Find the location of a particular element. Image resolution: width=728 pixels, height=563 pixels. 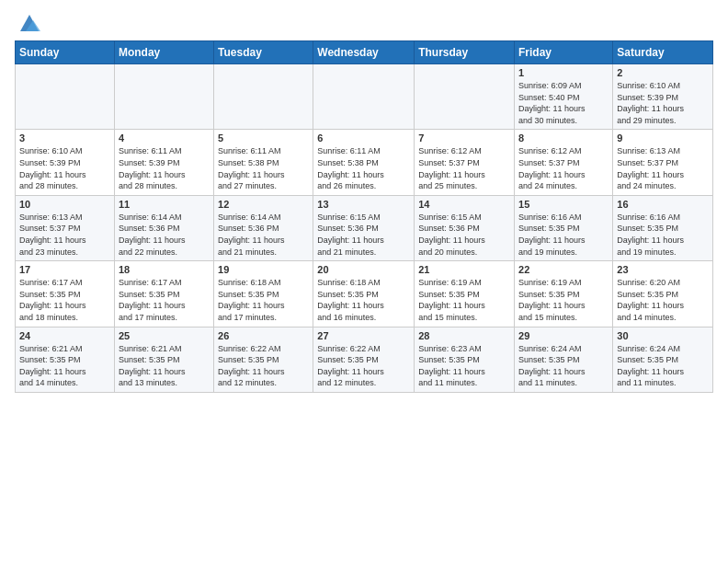

calendar-cell: 9Sunrise: 6:13 AM Sunset: 5:37 PM Daylig… is located at coordinates (664, 162).